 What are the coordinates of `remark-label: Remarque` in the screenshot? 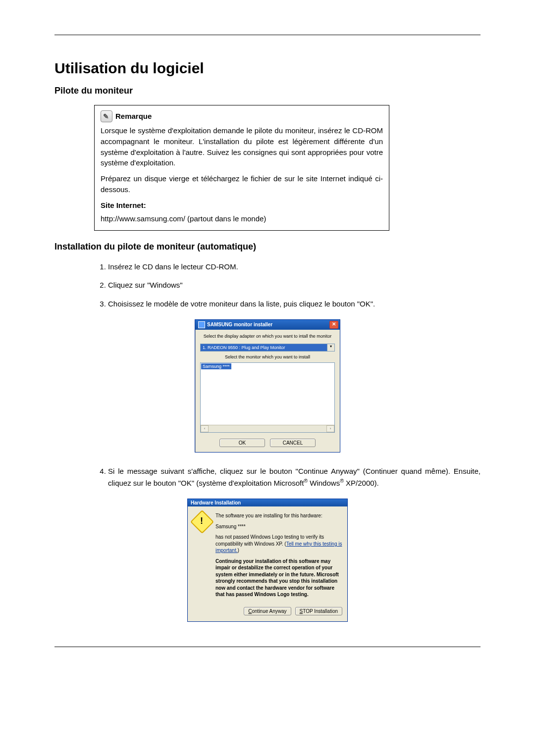 It's located at (134, 116).